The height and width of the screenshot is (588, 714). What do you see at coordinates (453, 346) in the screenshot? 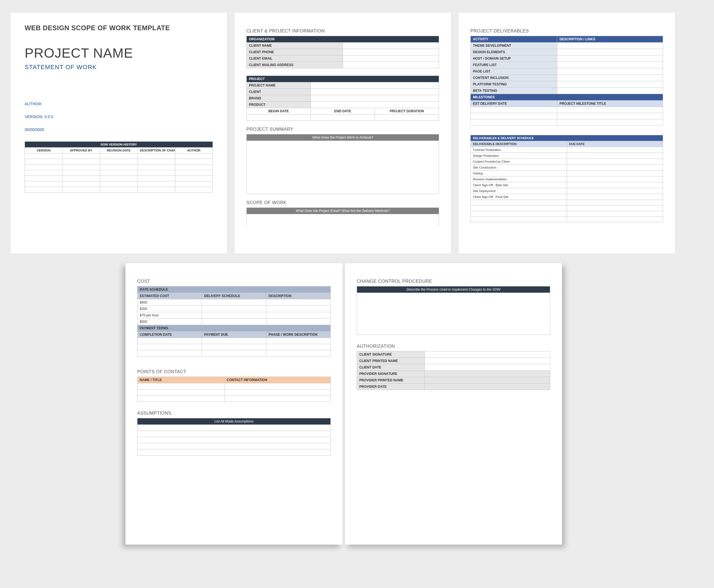
I see `authorization-section: AUTHORIZATION` at bounding box center [453, 346].